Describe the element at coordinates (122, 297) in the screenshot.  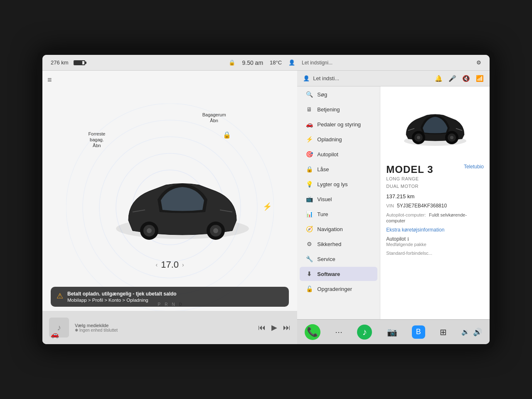
I see `alert-text-content: Betalt opladn. utilgængelig - tjek ubeta…` at that location.